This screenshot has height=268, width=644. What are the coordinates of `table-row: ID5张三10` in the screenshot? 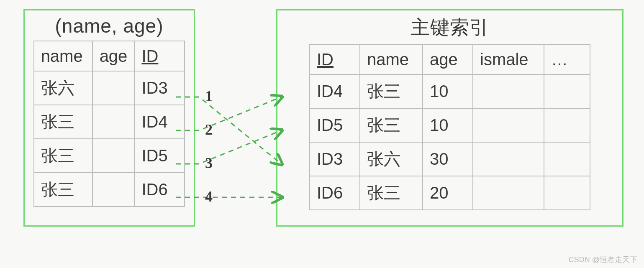 It's located at (450, 125).